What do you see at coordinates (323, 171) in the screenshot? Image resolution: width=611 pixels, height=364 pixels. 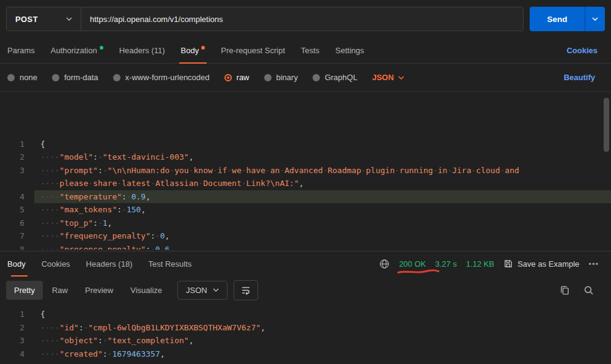 I see `code-text: ····"prompt":·"\n\nHuman:do·you·know·if·…` at bounding box center [323, 171].